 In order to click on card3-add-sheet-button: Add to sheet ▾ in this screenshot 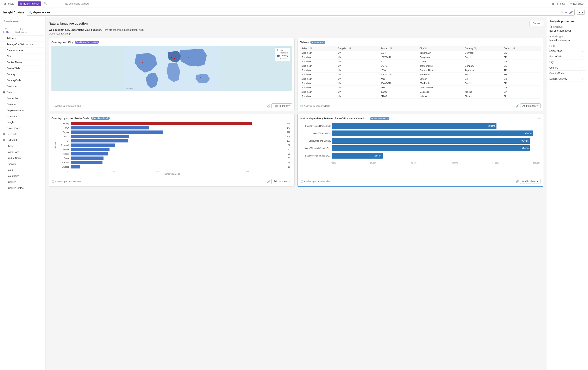, I will do `click(282, 182)`.